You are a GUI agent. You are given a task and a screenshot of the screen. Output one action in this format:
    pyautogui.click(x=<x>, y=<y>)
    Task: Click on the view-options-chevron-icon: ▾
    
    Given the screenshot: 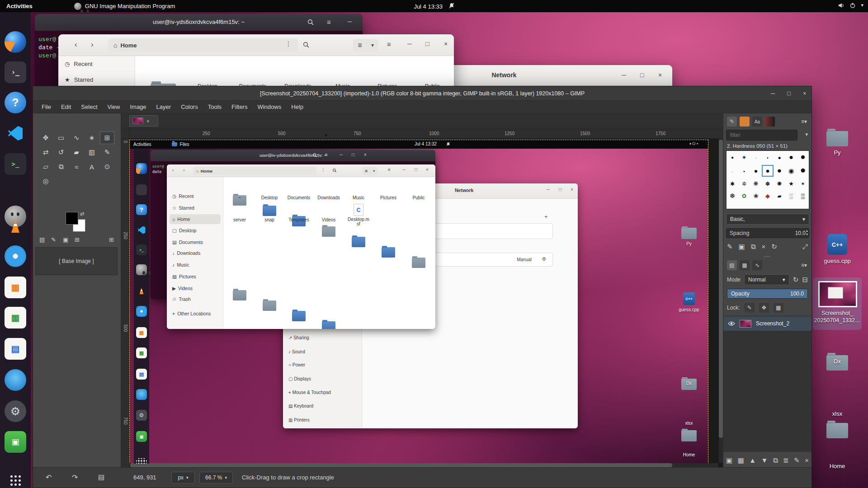 What is the action you would take?
    pyautogui.click(x=373, y=45)
    